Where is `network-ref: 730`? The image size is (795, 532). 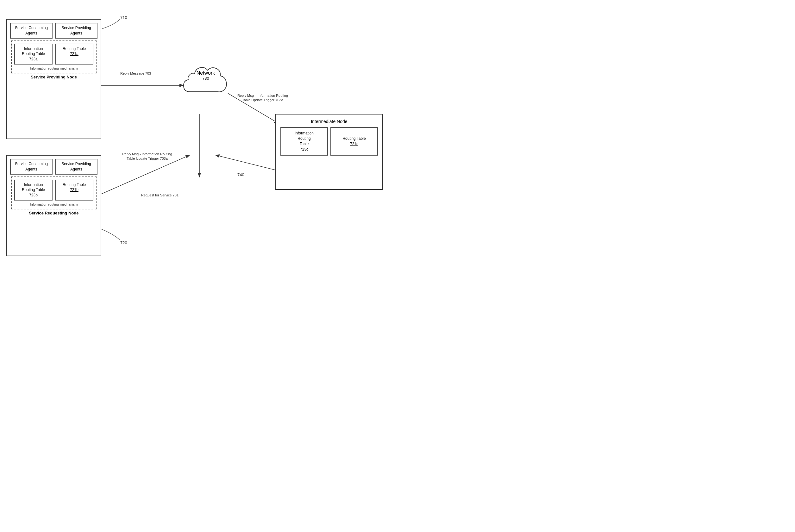 network-ref: 730 is located at coordinates (206, 78).